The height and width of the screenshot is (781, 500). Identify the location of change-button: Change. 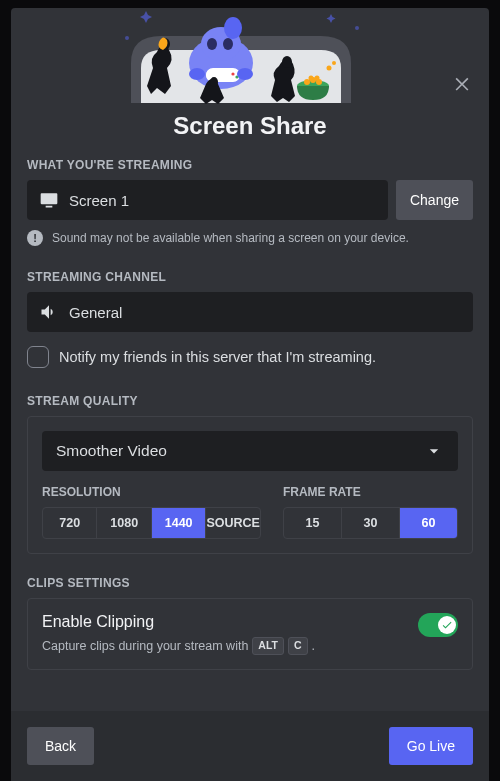
(434, 200).